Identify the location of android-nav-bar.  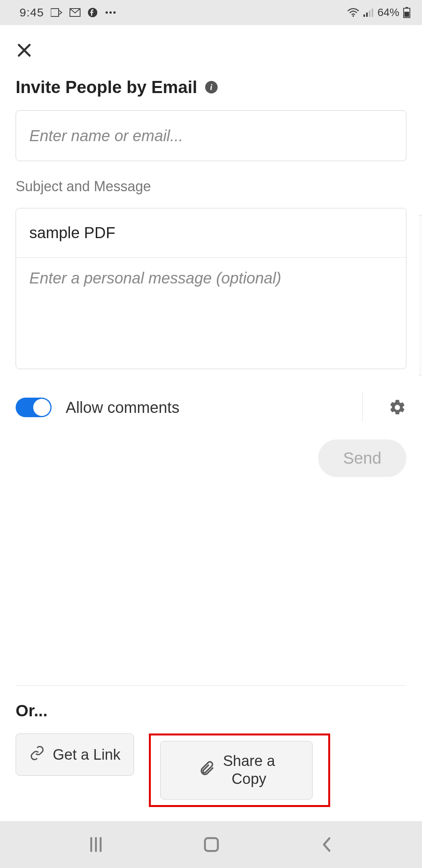
(211, 845).